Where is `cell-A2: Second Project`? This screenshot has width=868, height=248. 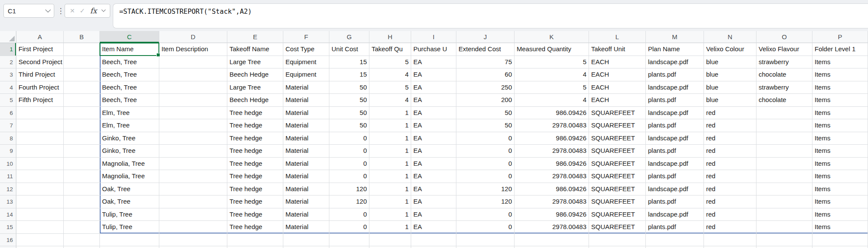
cell-A2: Second Project is located at coordinates (40, 62).